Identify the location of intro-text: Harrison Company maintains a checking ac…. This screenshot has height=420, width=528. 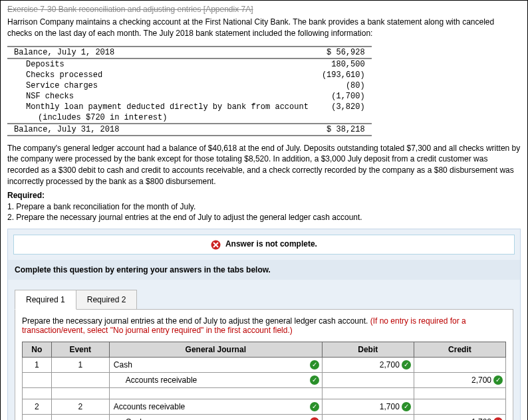
(264, 28).